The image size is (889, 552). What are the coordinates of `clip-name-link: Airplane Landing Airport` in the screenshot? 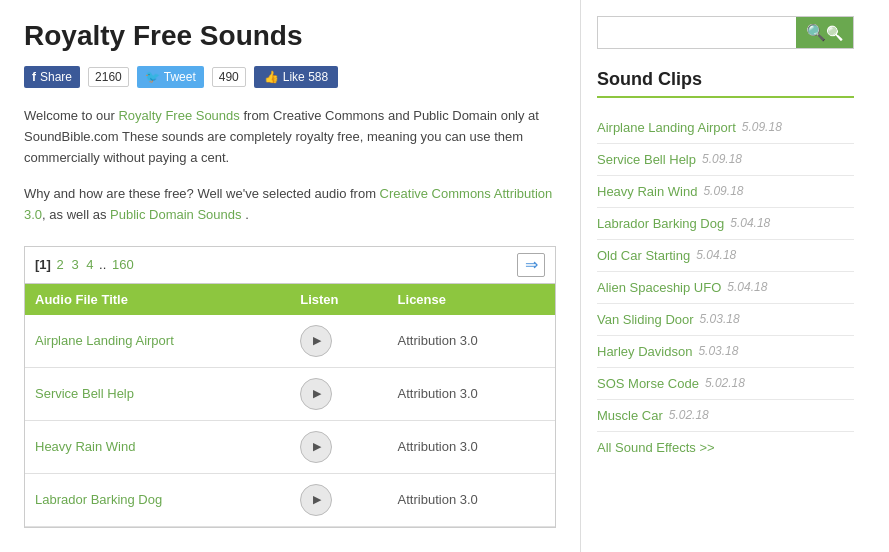 It's located at (666, 128).